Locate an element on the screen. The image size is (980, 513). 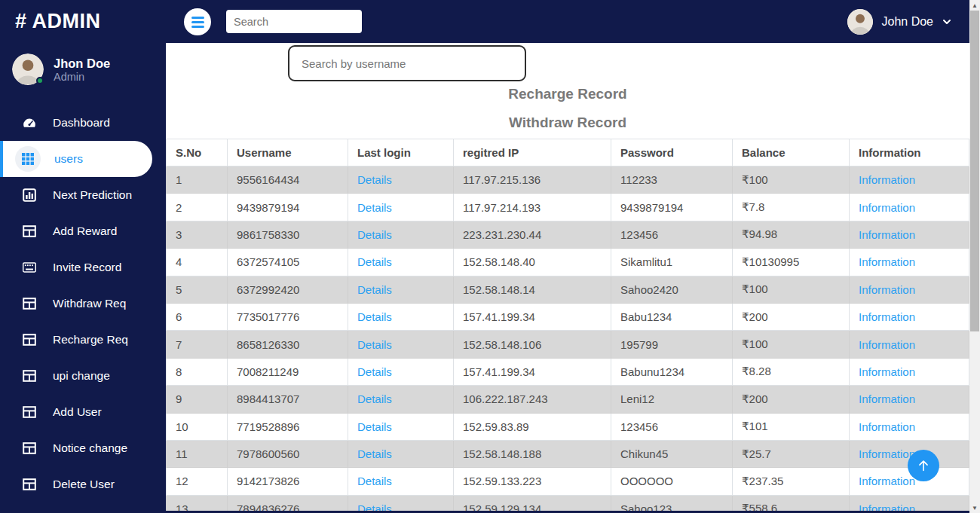
sidebar-item-withdraw-req: Withdraw Req is located at coordinates (83, 304).